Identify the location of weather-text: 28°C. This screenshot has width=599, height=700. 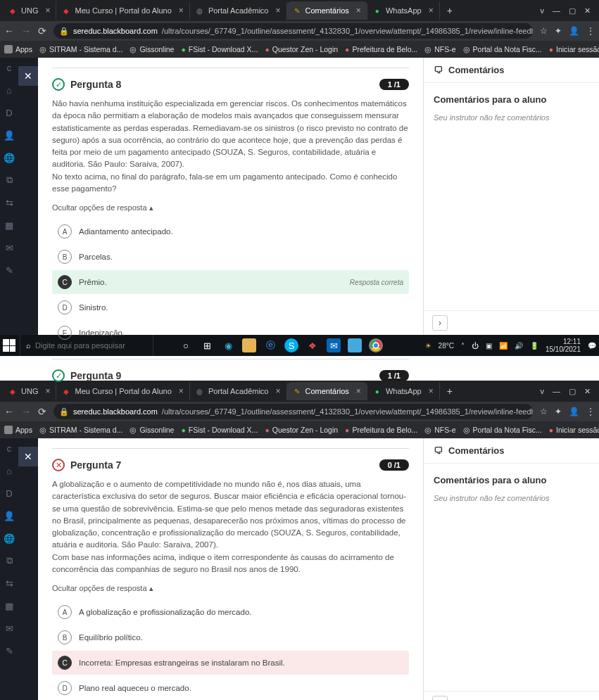
(446, 346).